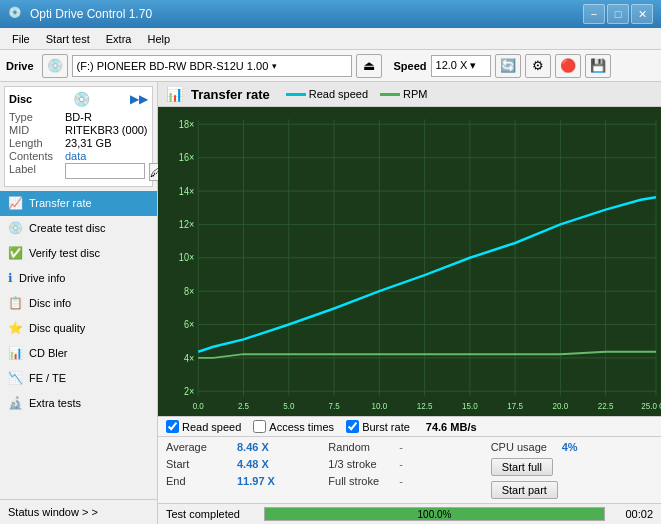 The image size is (661, 524). Describe the element at coordinates (82, 99) in the screenshot. I see `disc-icon: 💿` at that location.